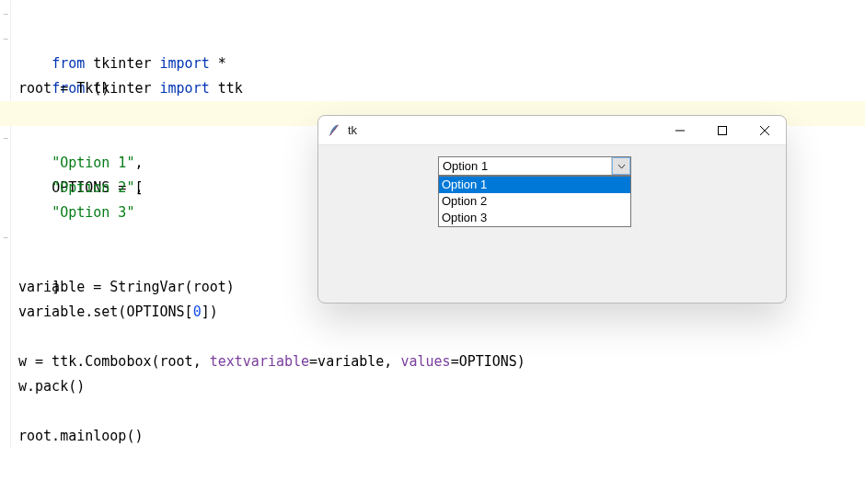  What do you see at coordinates (722, 131) in the screenshot?
I see `maximize-icon` at bounding box center [722, 131].